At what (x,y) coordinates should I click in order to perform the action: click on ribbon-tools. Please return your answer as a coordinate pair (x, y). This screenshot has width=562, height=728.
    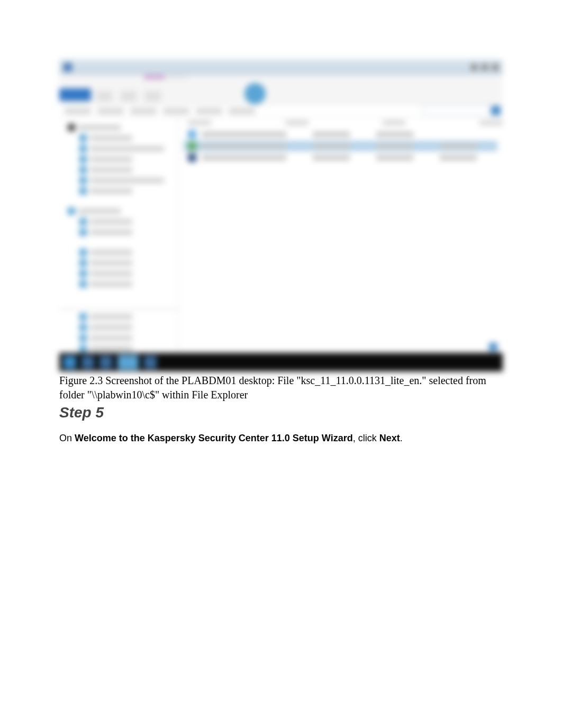
    Looking at the image, I should click on (129, 96).